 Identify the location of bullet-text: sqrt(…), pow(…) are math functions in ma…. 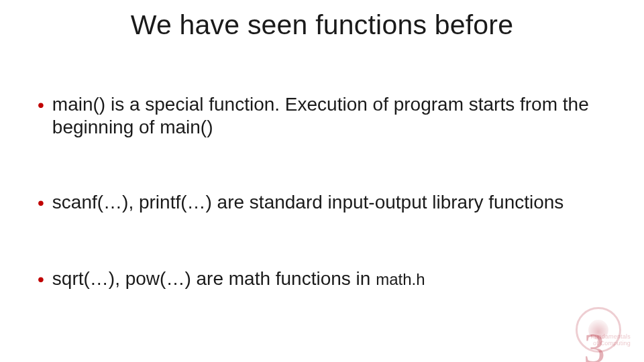
(239, 279).